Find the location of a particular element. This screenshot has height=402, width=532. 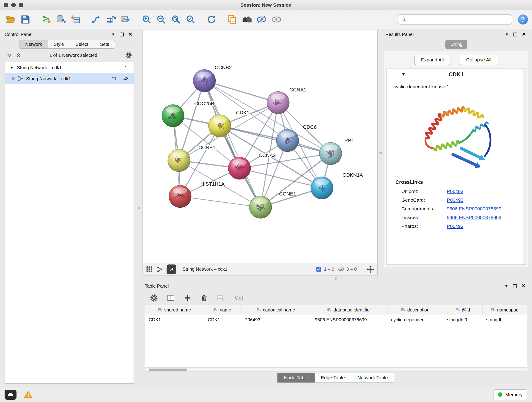

toolbar-separator is located at coordinates (86, 19).